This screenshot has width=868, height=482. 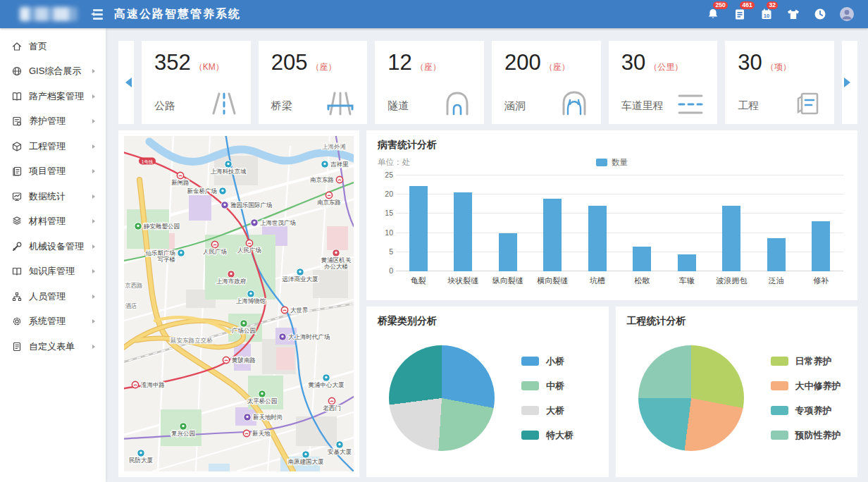 I want to click on map-label-京西路: 京西路, so click(x=134, y=285).